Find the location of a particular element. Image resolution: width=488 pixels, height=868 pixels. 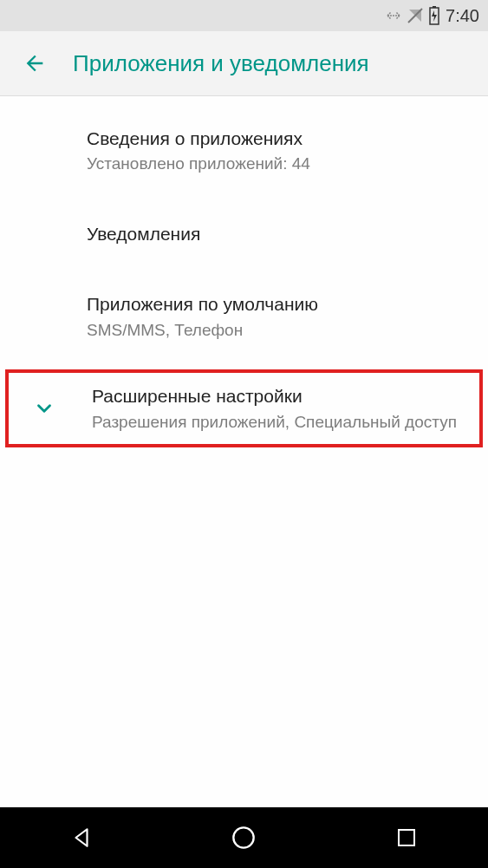

nav-back-button is located at coordinates (81, 838).